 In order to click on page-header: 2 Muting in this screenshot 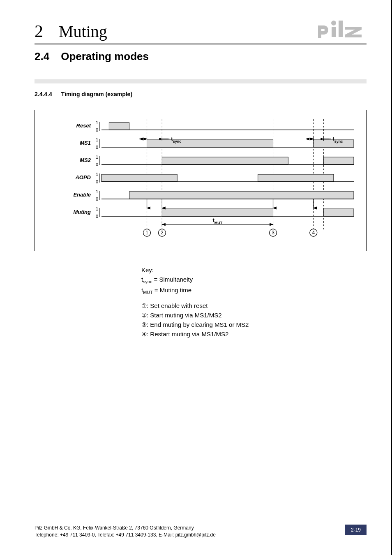, I will do `click(201, 32)`.